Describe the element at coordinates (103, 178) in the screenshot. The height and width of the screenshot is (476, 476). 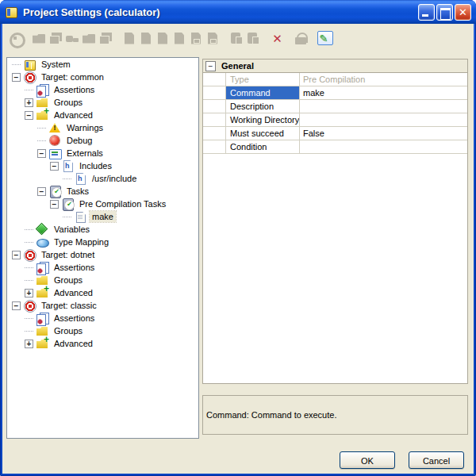
I see `tree-item-usr-include: /usr/include` at that location.